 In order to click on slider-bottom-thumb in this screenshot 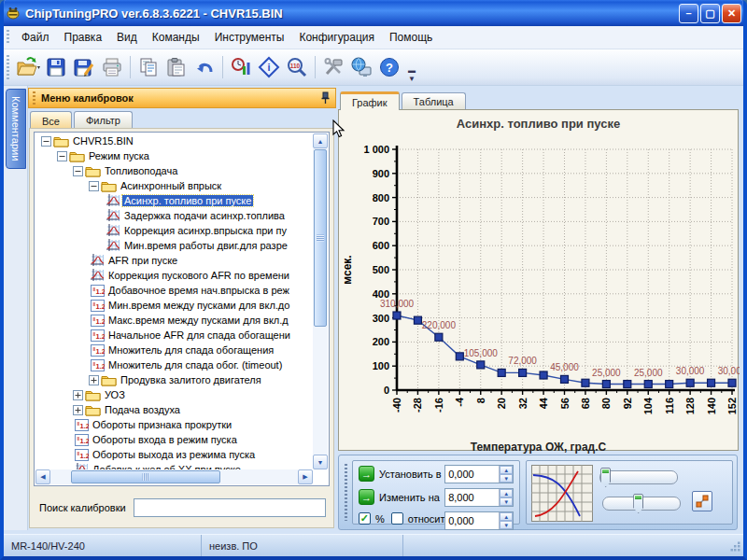, I will do `click(639, 504)`.